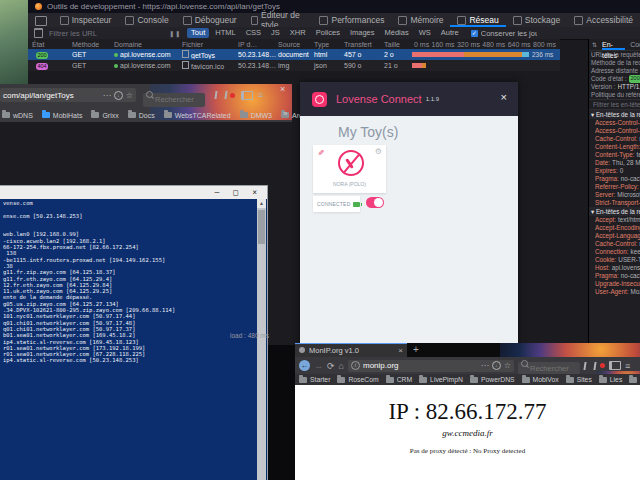 This screenshot has width=640, height=480. I want to click on bookmark-item: WebHTCRelated, so click(634, 380).